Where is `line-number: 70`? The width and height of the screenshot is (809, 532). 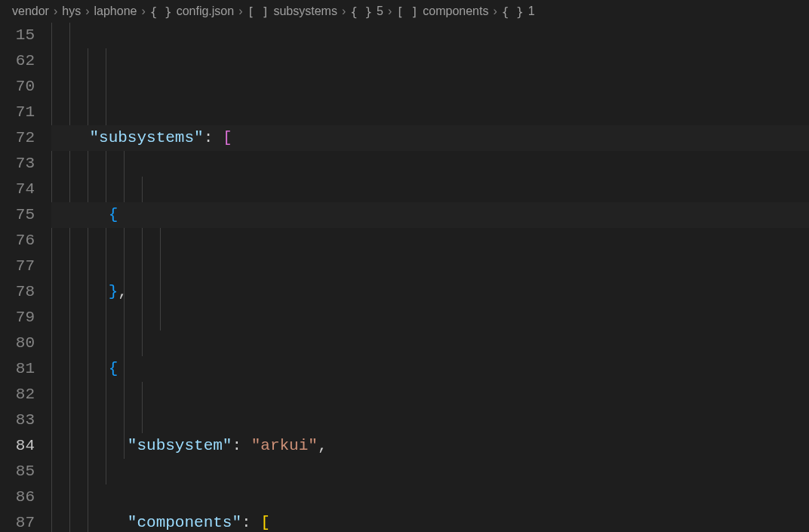
line-number: 70 is located at coordinates (17, 87).